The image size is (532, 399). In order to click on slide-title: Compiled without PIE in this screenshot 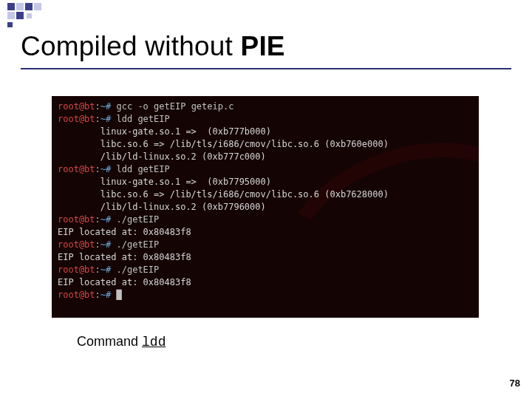, I will do `click(153, 47)`.